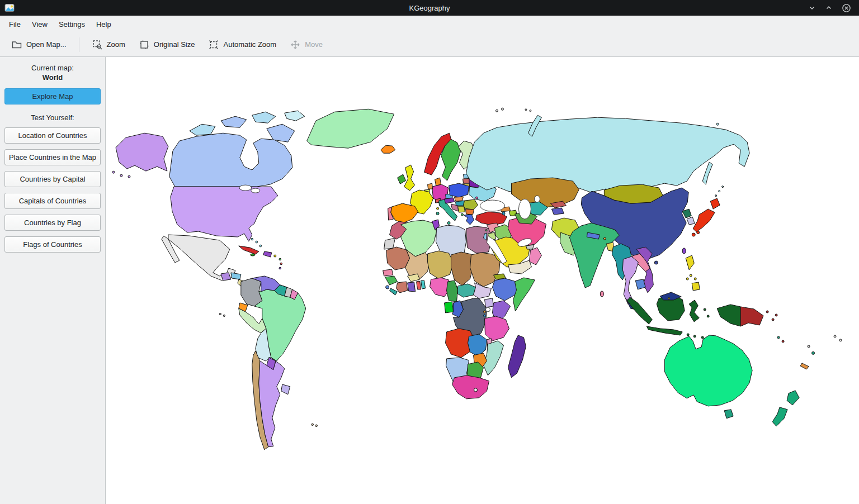  Describe the element at coordinates (53, 77) in the screenshot. I see `current-map-value: World` at that location.